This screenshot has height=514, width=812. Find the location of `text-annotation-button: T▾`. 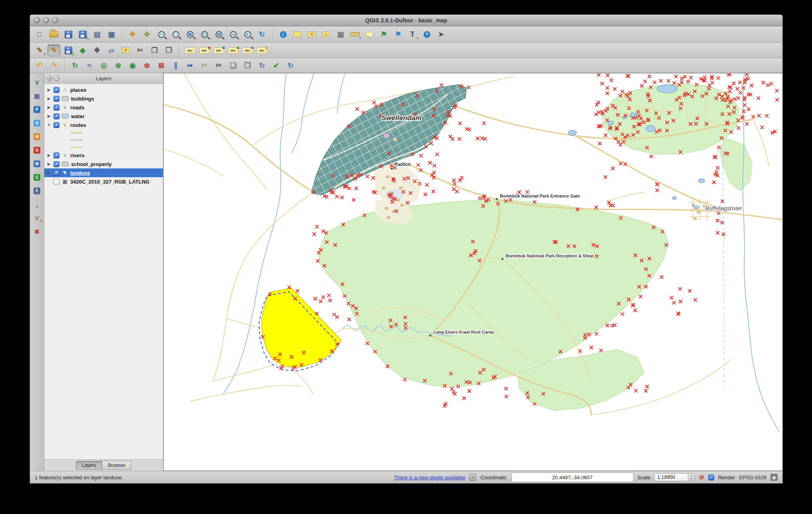

text-annotation-button: T▾ is located at coordinates (412, 34).